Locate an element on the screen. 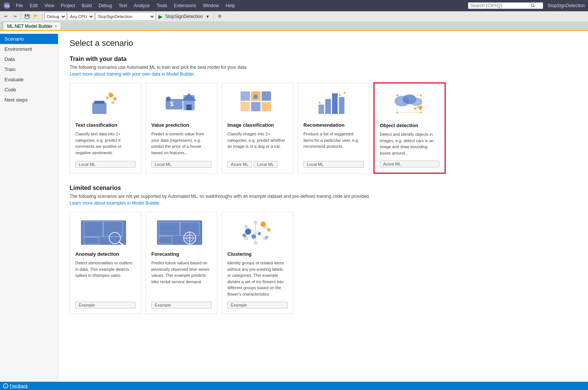 The image size is (588, 390). card-recommendation-badge: Local ML is located at coordinates (334, 164).